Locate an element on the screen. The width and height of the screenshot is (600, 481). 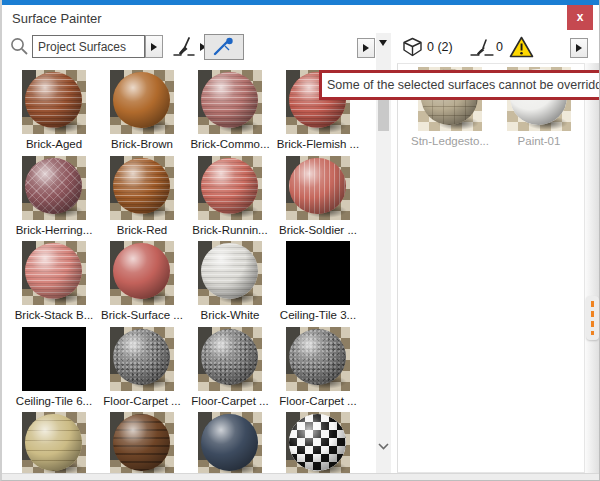
toolbar: 0 (2) 0 is located at coordinates (301, 48).